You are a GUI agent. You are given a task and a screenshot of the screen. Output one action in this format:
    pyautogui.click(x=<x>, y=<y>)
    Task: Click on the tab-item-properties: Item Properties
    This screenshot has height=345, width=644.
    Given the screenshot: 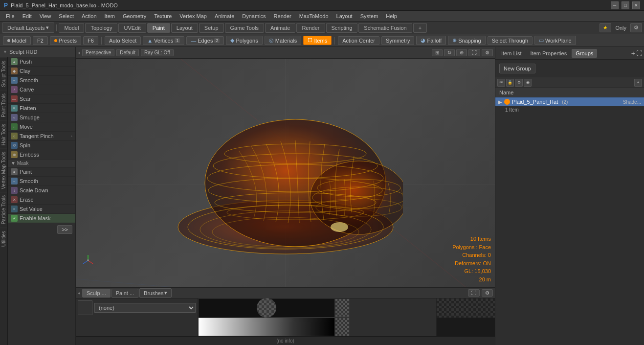 What is the action you would take?
    pyautogui.click(x=549, y=53)
    